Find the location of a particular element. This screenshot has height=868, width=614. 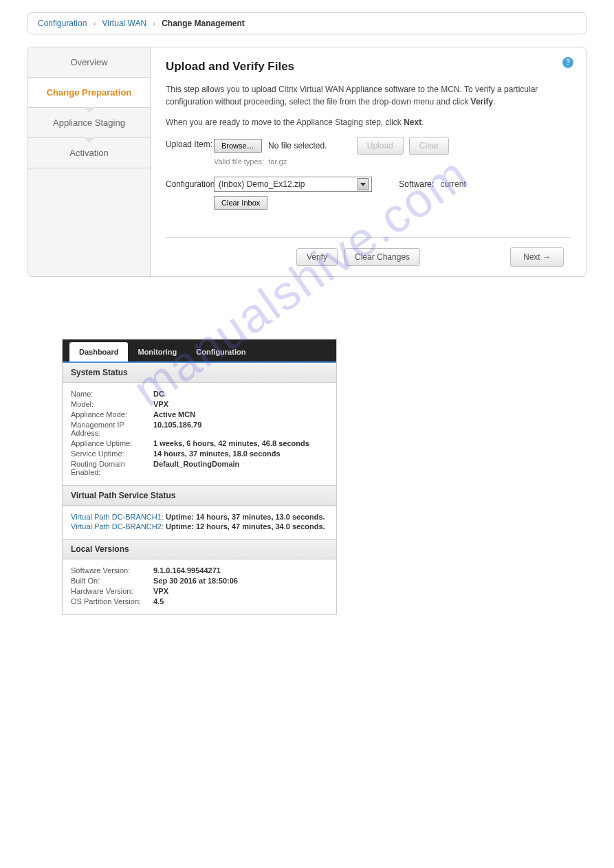

label-appliance-uptime: Appliance Uptime: is located at coordinates (112, 443).